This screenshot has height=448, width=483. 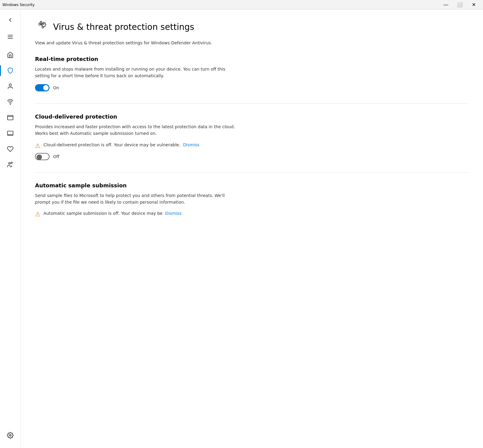 I want to click on cloud-toggle-label: Off, so click(x=56, y=157).